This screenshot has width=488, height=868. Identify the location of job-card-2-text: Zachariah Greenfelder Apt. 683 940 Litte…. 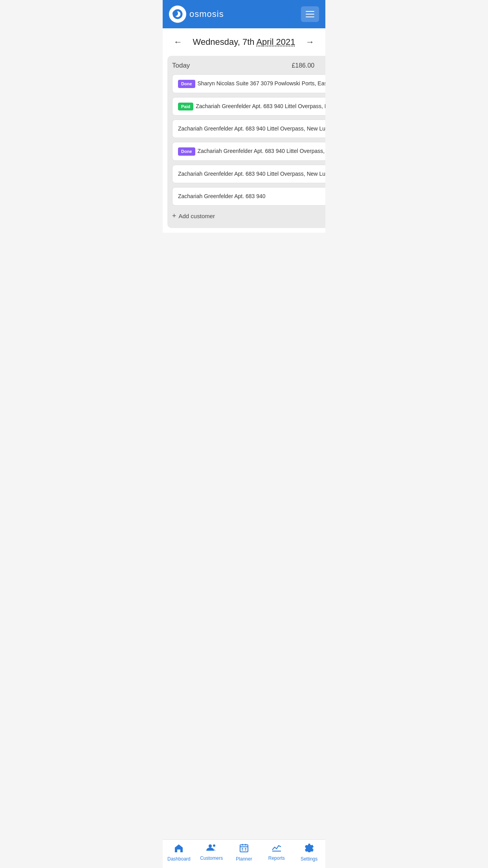
(261, 106).